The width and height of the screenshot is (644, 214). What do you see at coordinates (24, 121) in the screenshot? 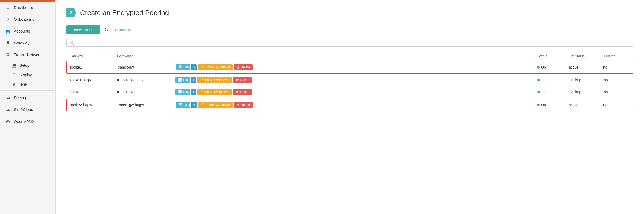
I see `sidebar-label-openvpn: OpenVPN®` at bounding box center [24, 121].